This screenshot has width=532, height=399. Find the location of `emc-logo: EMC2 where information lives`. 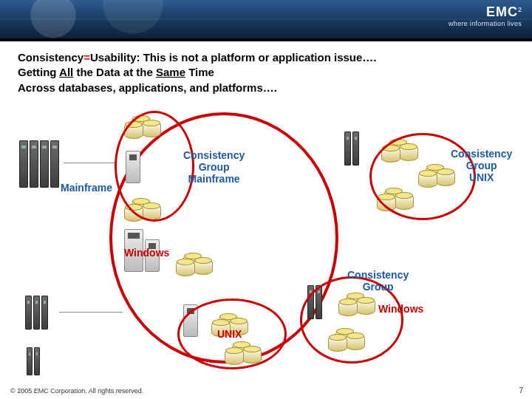

emc-logo: EMC2 where information lives is located at coordinates (485, 16).